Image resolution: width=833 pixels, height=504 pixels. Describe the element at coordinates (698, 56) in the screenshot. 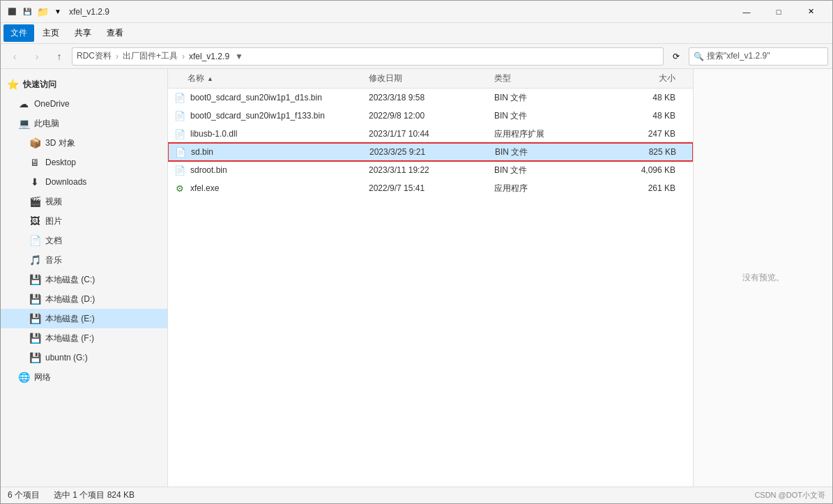

I see `search-icon: 🔍` at that location.